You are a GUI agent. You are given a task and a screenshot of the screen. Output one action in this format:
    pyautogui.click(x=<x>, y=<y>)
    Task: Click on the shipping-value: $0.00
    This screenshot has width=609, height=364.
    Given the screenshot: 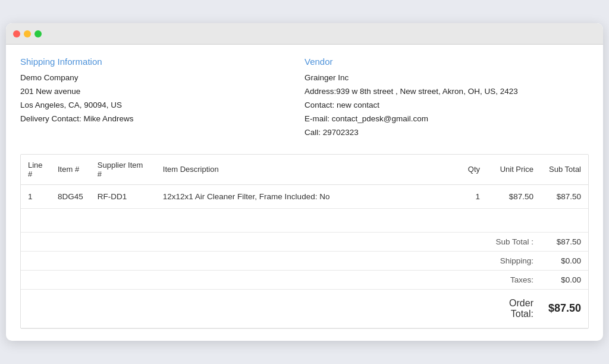 What is the action you would take?
    pyautogui.click(x=564, y=261)
    